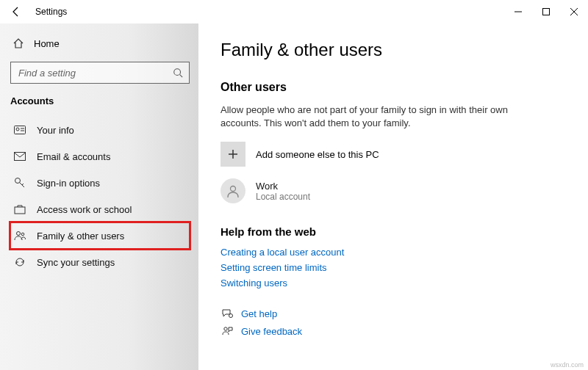 This screenshot has width=588, height=370. What do you see at coordinates (56, 131) in the screenshot?
I see `sidebar-item-label: Your info` at bounding box center [56, 131].